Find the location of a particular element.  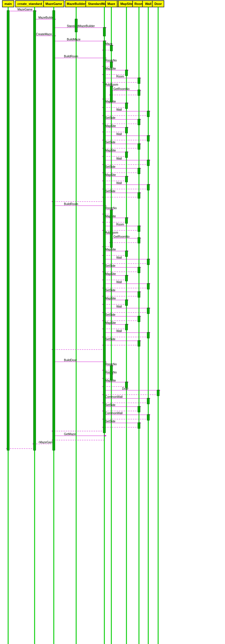

svg-text: CommonWall is located at coordinates (114, 397).